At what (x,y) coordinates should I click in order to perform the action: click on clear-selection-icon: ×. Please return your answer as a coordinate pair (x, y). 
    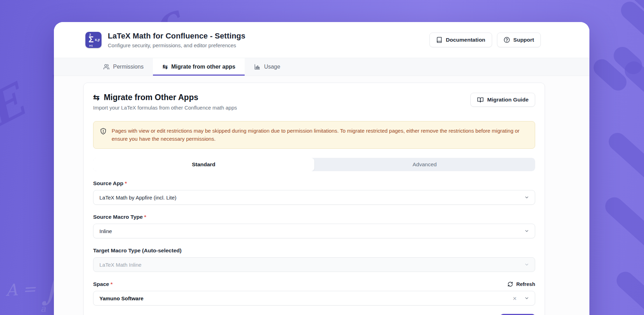
    Looking at the image, I should click on (514, 298).